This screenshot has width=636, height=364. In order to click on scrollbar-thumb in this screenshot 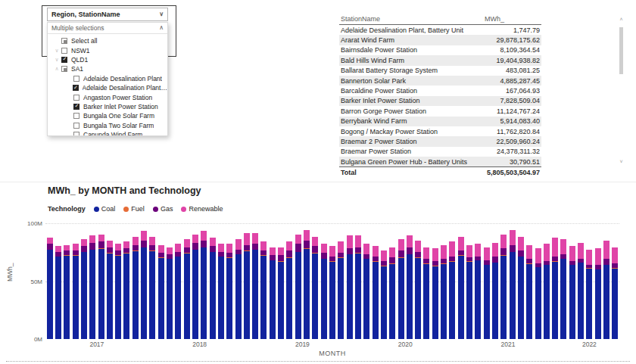, I will do `click(621, 51)`.